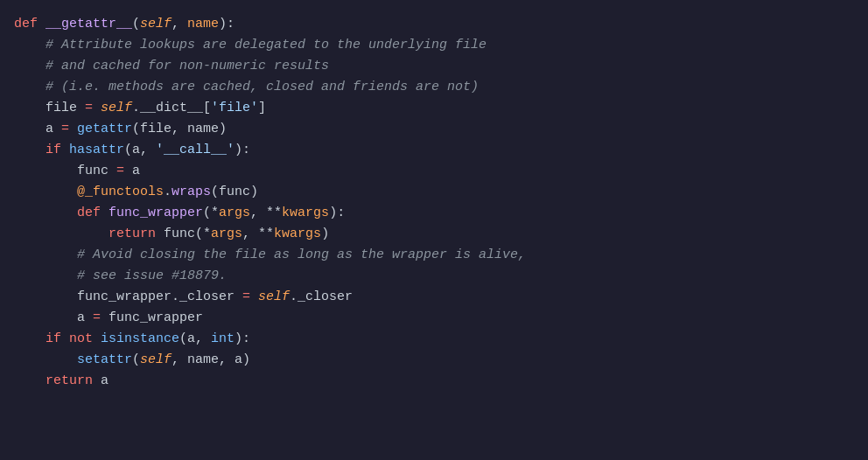 The height and width of the screenshot is (460, 868). What do you see at coordinates (301, 255) in the screenshot?
I see `code-token: # Avoid closing the file as long as the …` at bounding box center [301, 255].